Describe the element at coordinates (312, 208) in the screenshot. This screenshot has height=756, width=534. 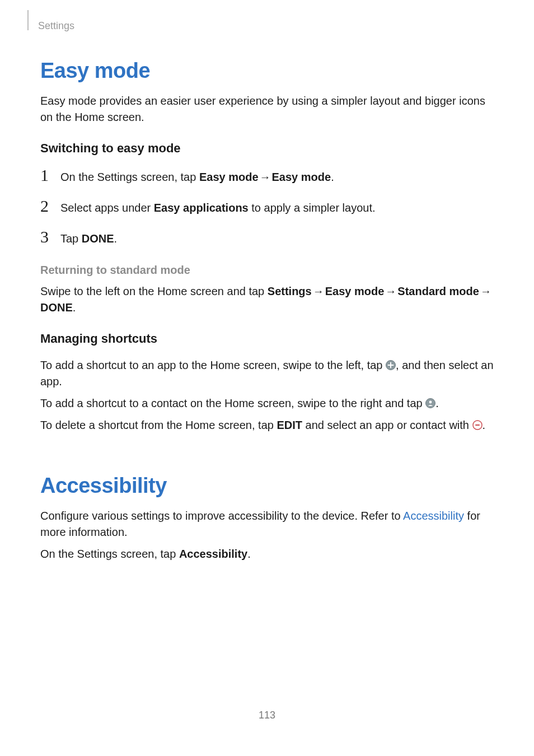
I see `text: to apply a simpler layout.` at that location.